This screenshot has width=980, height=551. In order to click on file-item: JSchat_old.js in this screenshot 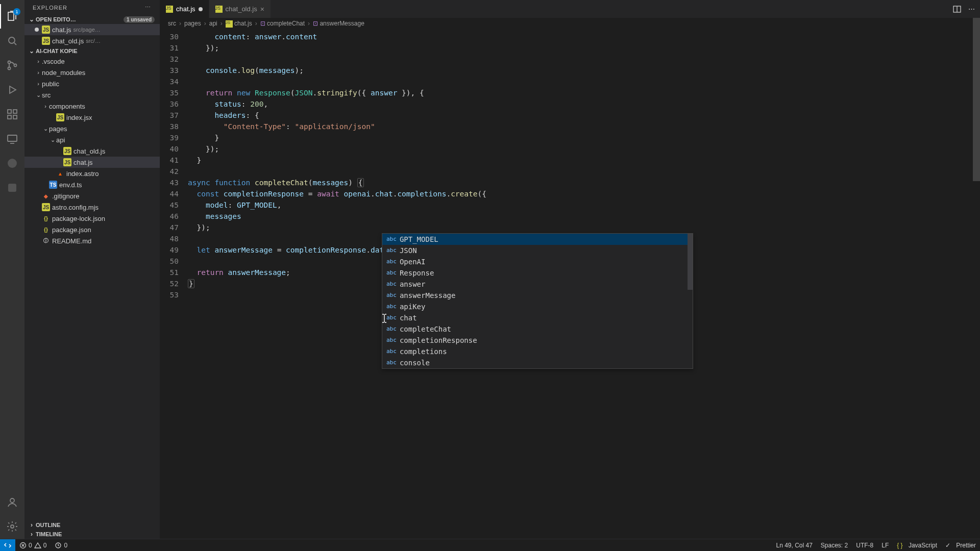, I will do `click(92, 151)`.